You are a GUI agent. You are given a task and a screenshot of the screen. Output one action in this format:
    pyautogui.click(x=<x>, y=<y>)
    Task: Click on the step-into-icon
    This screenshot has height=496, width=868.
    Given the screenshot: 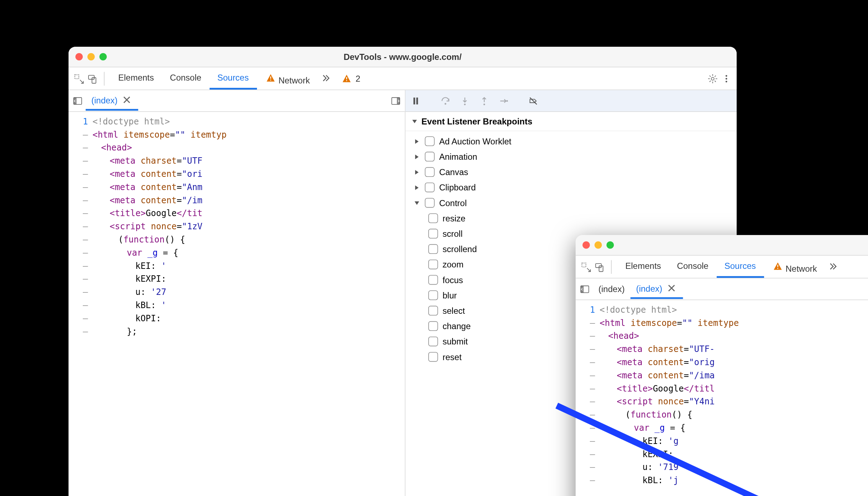 What is the action you would take?
    pyautogui.click(x=465, y=101)
    